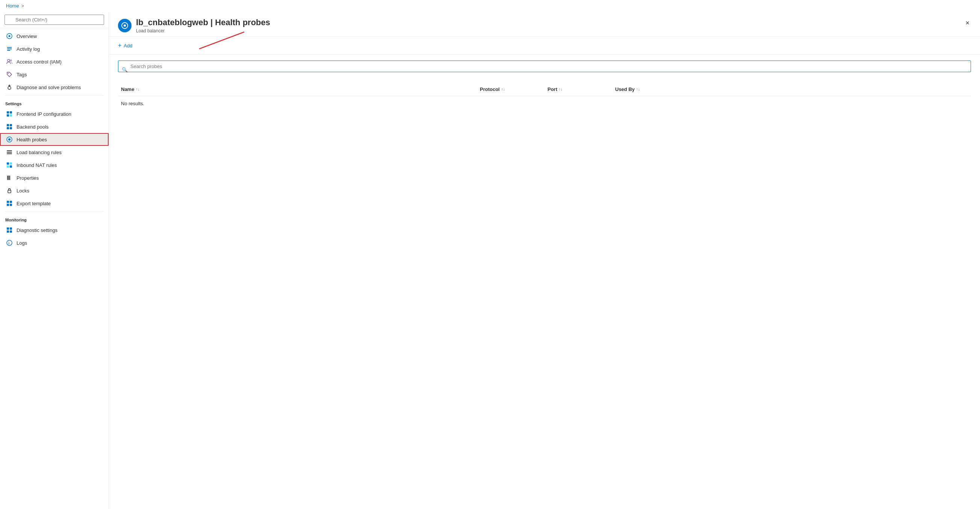  I want to click on monitoring-section-label: Monitoring, so click(54, 219).